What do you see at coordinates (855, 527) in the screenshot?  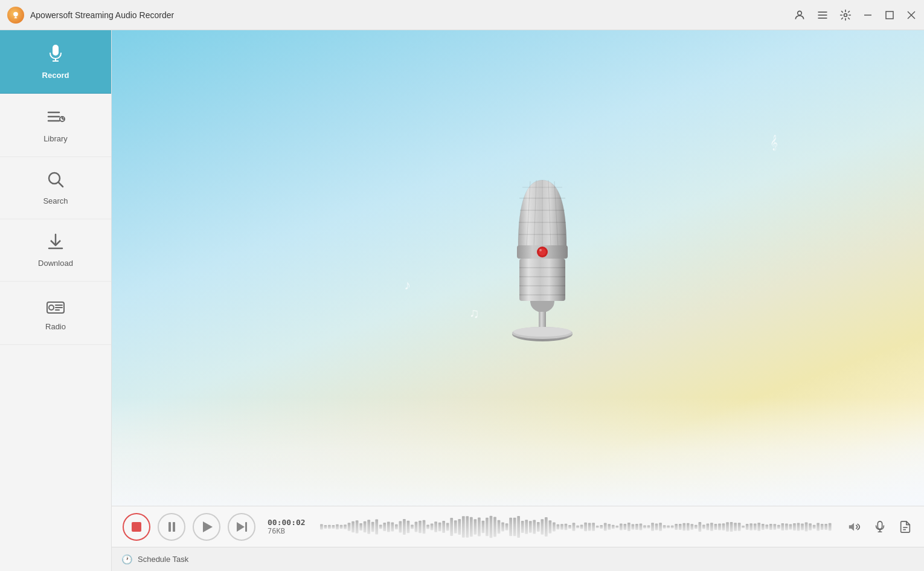 I see `volume-icon` at bounding box center [855, 527].